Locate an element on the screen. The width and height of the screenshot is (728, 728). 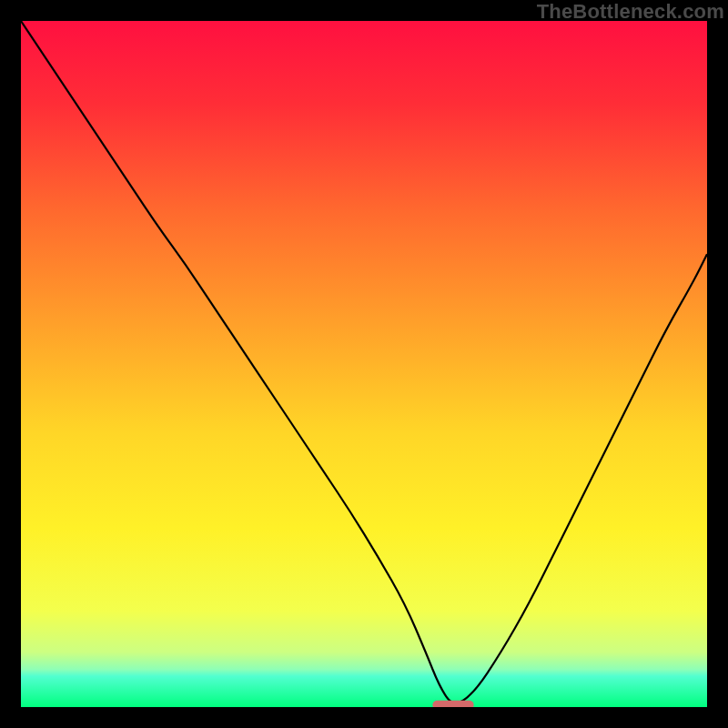
watermark-label: TheBottleneck.com is located at coordinates (631, 12).